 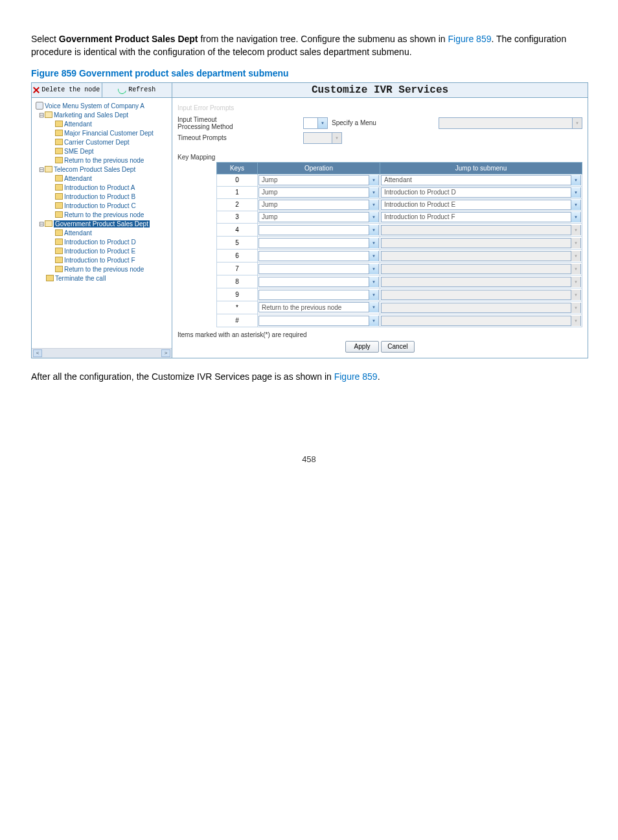 What do you see at coordinates (362, 347) in the screenshot?
I see `apply-button: Apply` at bounding box center [362, 347].